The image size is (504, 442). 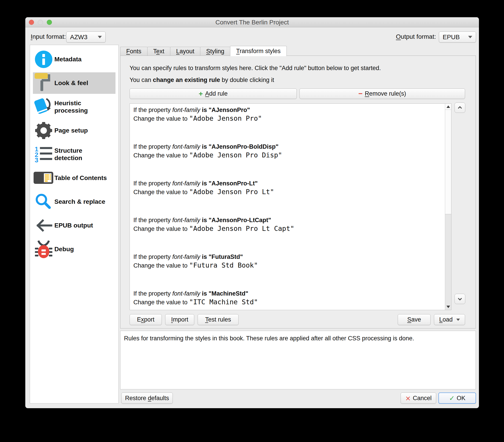 What do you see at coordinates (457, 398) in the screenshot?
I see `ok-button: ✓ OK` at bounding box center [457, 398].